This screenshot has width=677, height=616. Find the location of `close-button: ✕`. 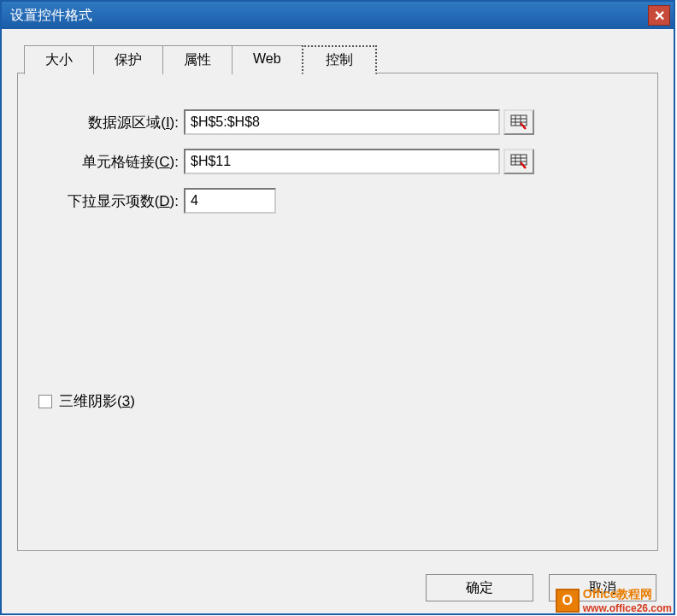

close-button: ✕ is located at coordinates (659, 15).